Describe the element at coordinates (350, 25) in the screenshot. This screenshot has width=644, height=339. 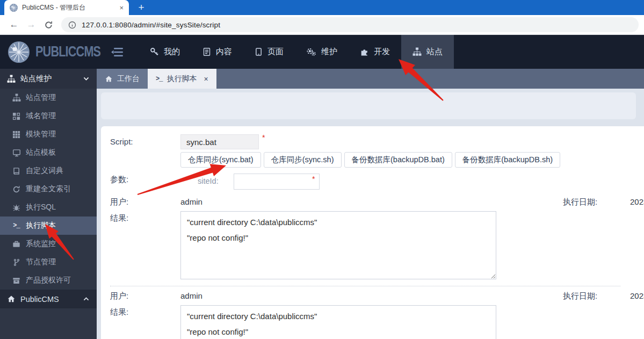
I see `url-field: 127.0.0.1:8080/admin/#site_sysSite/scrip…` at that location.